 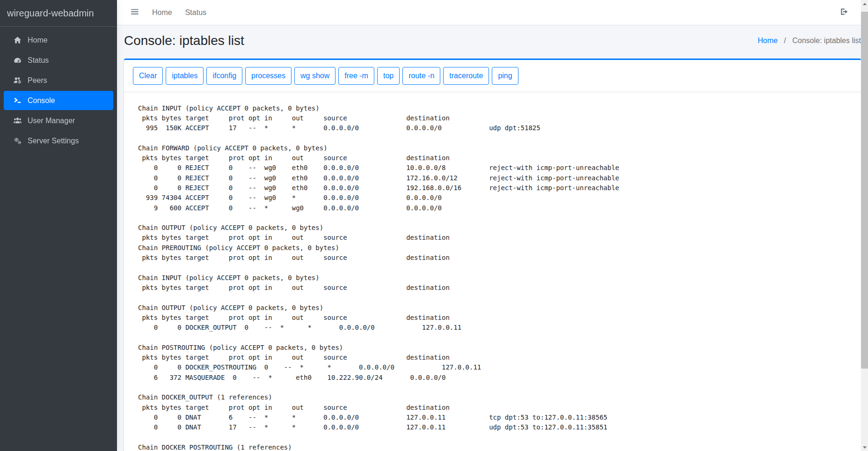 What do you see at coordinates (767, 40) in the screenshot?
I see `breadcrumb-home-link: Home` at bounding box center [767, 40].